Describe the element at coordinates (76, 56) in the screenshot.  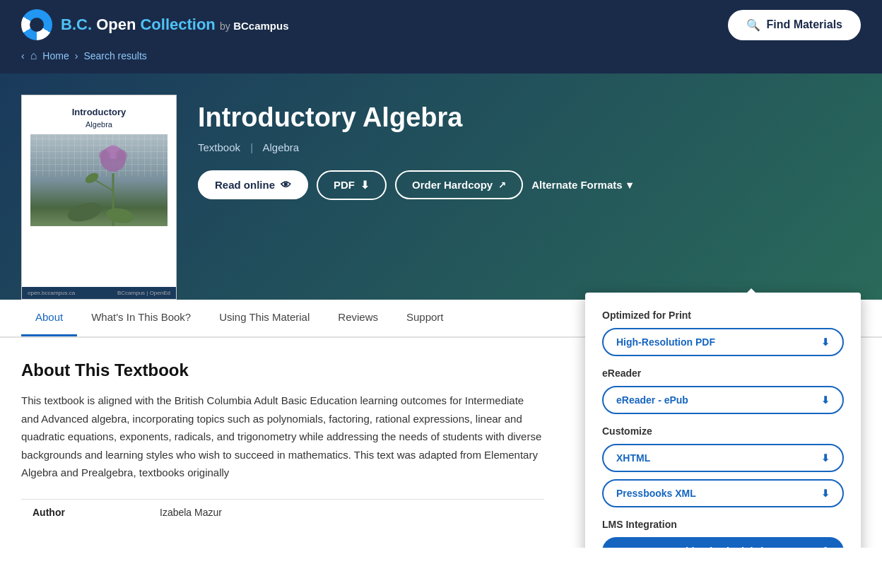
I see `breadcrumb-chevron-1: ›` at that location.